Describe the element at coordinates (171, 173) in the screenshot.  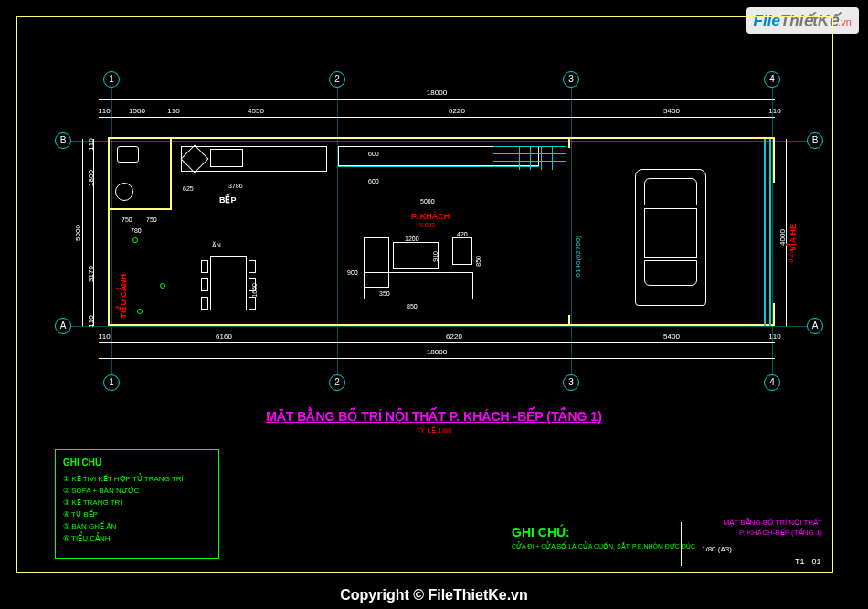
I see `wall-partition` at that location.